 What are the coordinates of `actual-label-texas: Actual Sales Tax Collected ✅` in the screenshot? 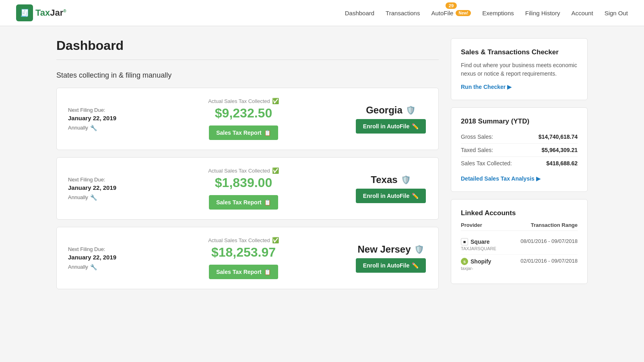 It's located at (244, 171).